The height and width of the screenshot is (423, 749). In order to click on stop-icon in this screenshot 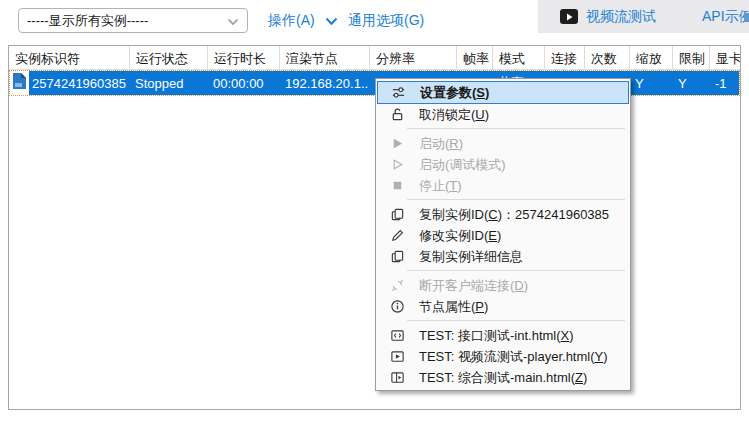, I will do `click(397, 186)`.